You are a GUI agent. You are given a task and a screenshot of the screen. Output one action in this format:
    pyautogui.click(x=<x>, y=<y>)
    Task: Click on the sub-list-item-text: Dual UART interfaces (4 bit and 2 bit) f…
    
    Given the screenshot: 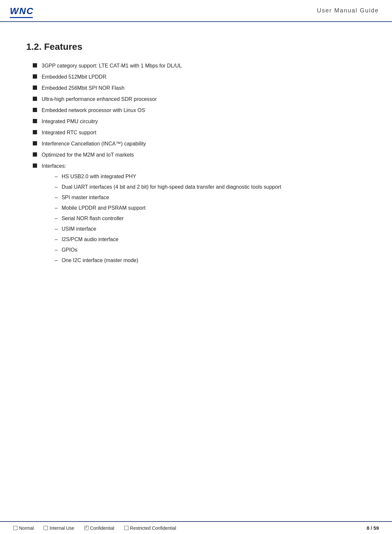 What is the action you would take?
    pyautogui.click(x=171, y=187)
    